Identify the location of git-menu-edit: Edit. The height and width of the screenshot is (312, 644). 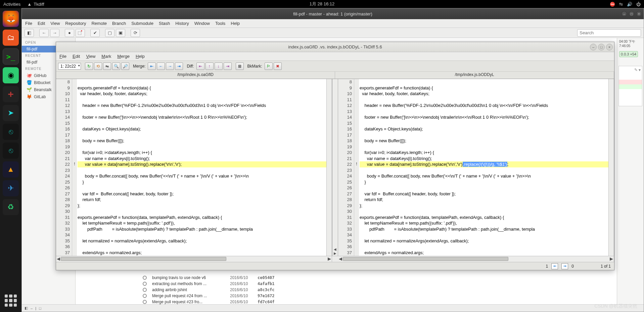
(41, 24).